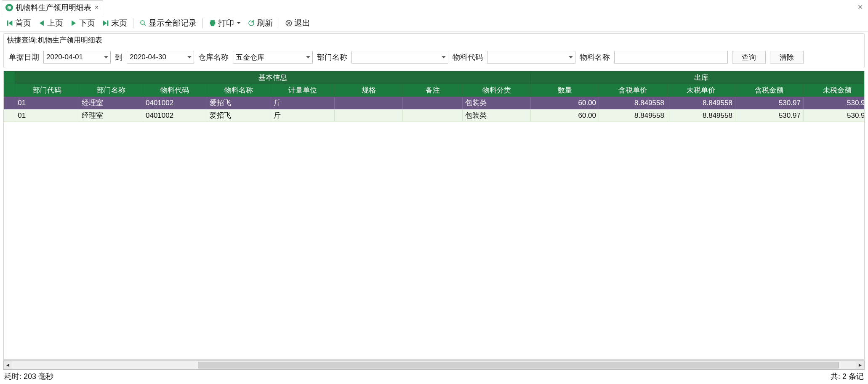 The height and width of the screenshot is (384, 868). I want to click on next-page-button: 下页, so click(83, 23).